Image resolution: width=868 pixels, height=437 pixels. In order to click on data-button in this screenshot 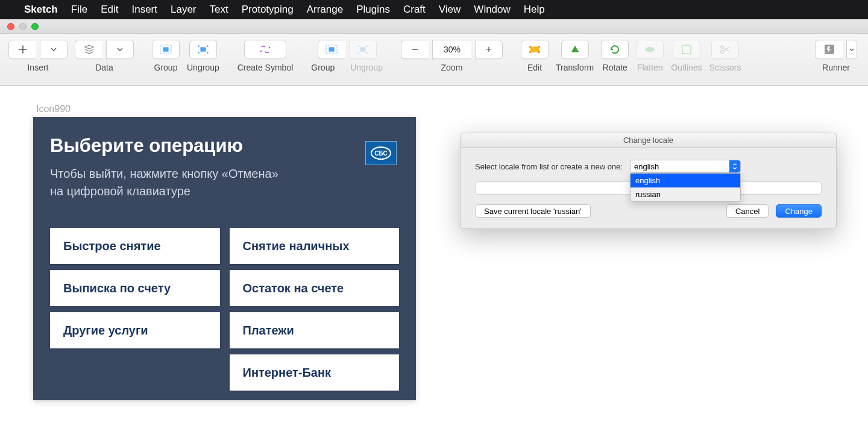, I will do `click(89, 49)`.